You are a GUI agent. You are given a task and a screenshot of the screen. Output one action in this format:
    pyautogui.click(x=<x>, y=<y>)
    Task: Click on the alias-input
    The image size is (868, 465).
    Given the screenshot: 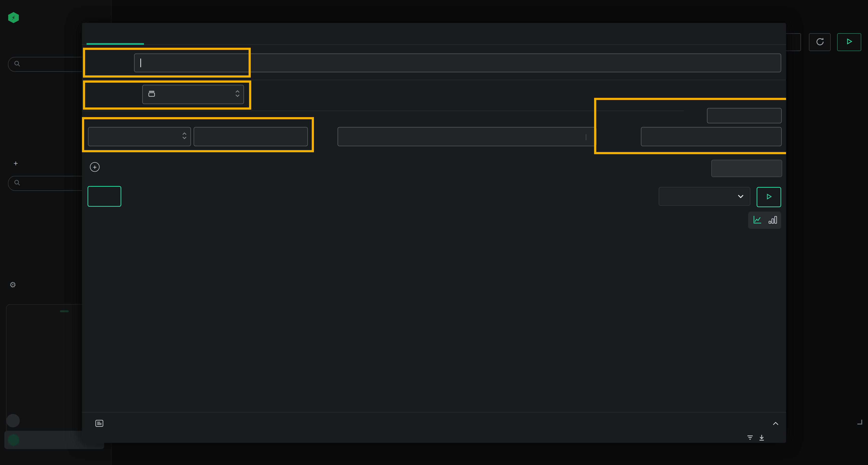 What is the action you would take?
    pyautogui.click(x=744, y=116)
    